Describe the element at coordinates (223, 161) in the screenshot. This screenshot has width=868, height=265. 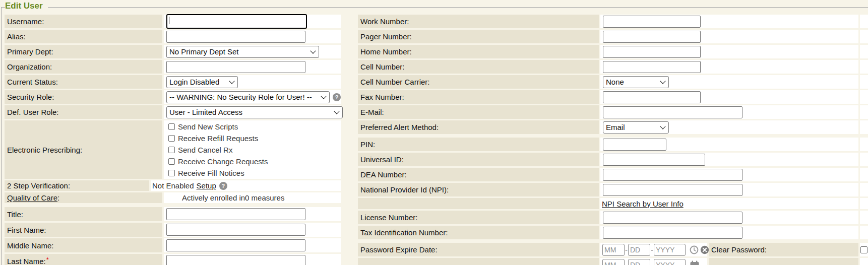
I see `checkbox-label: Receive Change Requests` at that location.